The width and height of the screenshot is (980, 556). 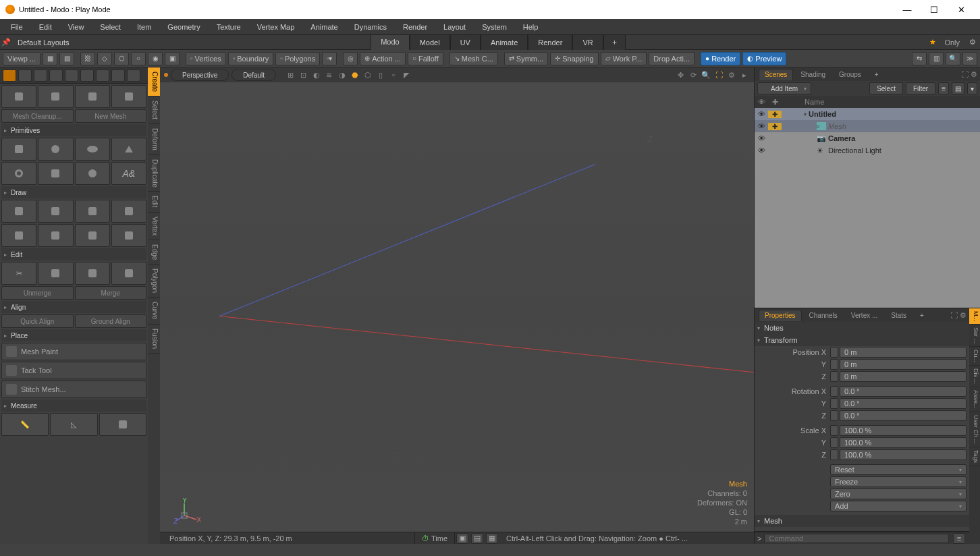 I want to click on section-mesh: Mesh, so click(x=862, y=521).